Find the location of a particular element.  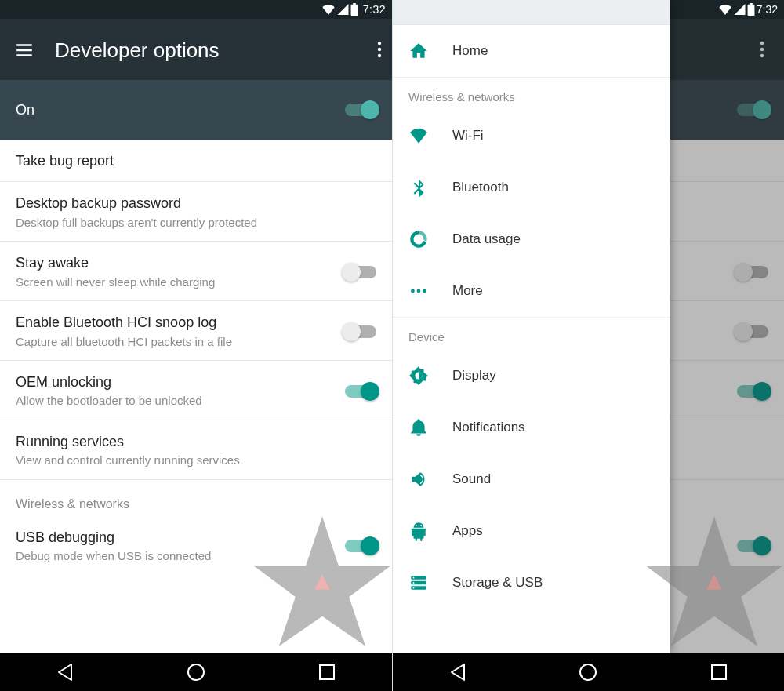

oem-unlocking-switch is located at coordinates (361, 391).